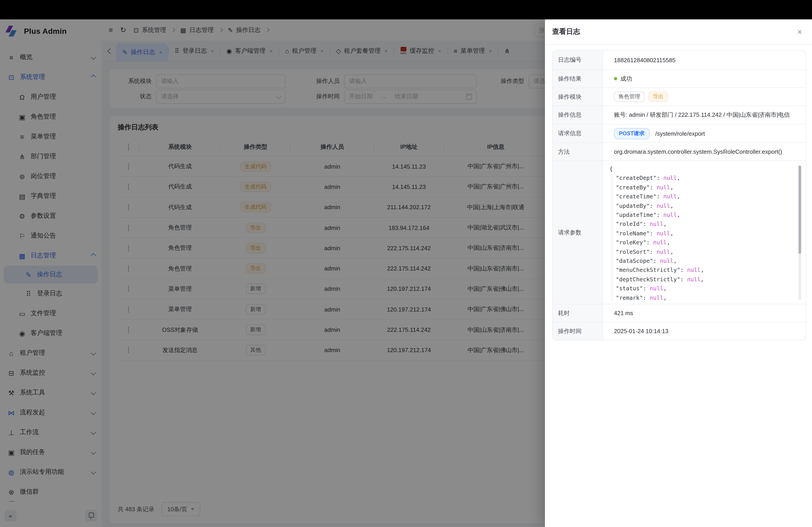 This screenshot has height=527, width=812. Describe the element at coordinates (615, 78) in the screenshot. I see `success-dot-icon` at that location.